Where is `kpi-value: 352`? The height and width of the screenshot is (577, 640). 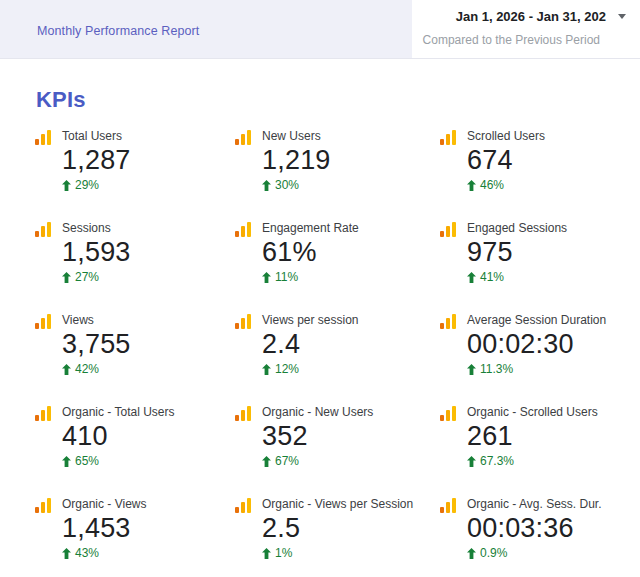
kpi-value: 352 is located at coordinates (318, 436).